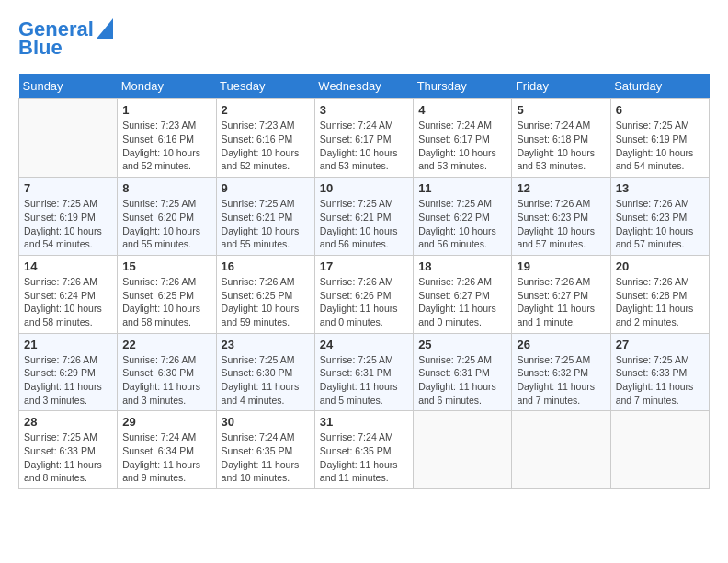  What do you see at coordinates (68, 451) in the screenshot?
I see `calendar-cell: 28Sunrise: 7:25 AM Sunset: 6:33 PM Dayli…` at bounding box center [68, 451].